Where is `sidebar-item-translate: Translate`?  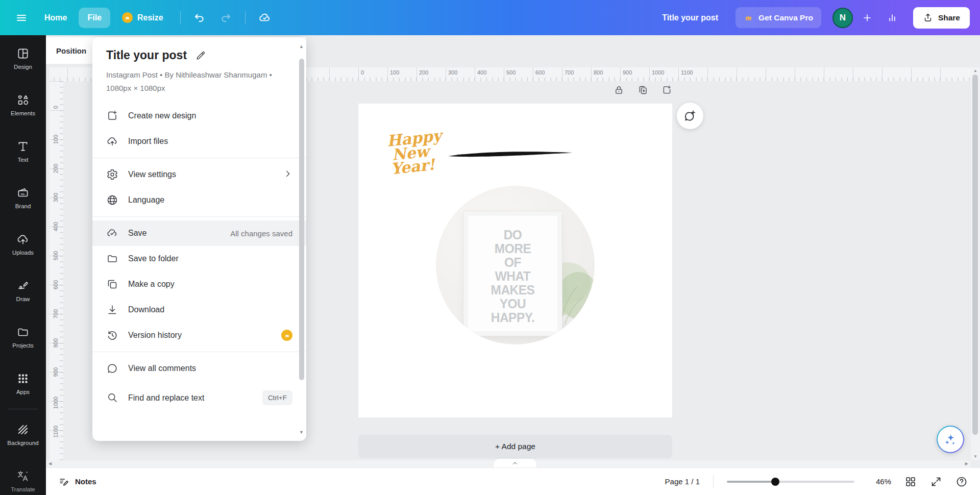
sidebar-item-translate: Translate is located at coordinates (23, 477).